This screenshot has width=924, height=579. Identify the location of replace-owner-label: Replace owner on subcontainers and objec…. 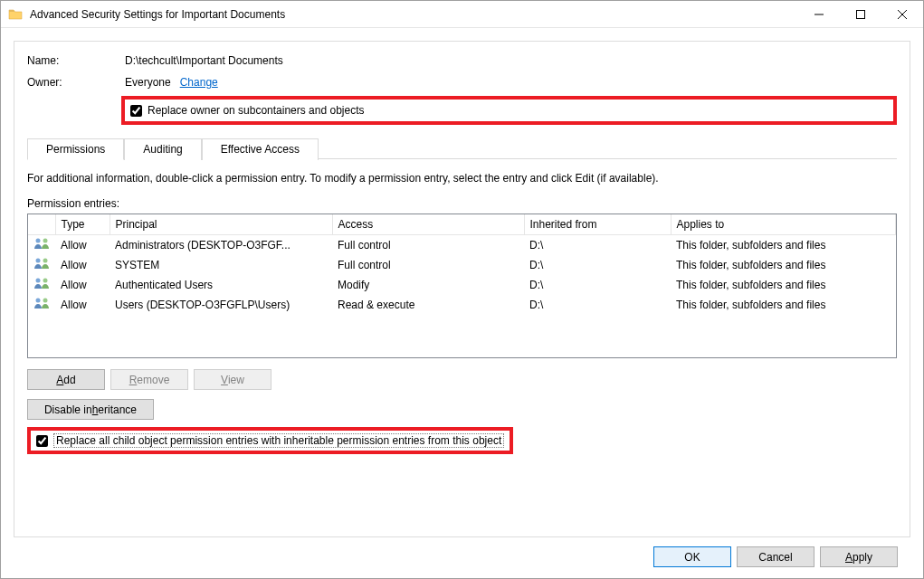
(255, 110).